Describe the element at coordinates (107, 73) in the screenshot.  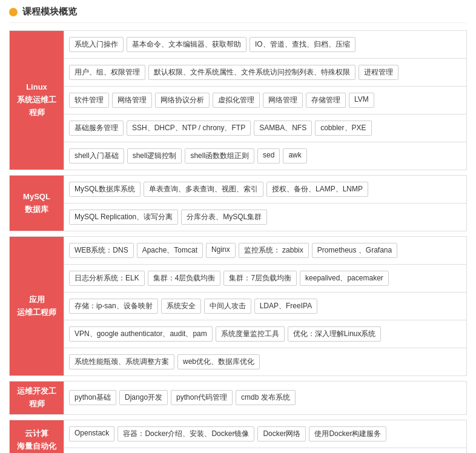
I see `tag-linux-1-0: 用户、组、权限管理` at that location.